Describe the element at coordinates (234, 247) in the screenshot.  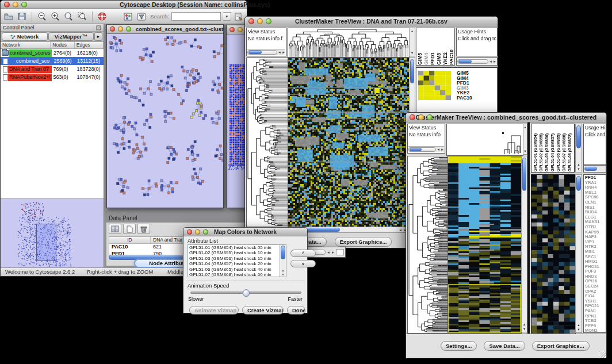
I see `attribute-item: GPL51-01 (GSM854) heat shock 05 min` at that location.